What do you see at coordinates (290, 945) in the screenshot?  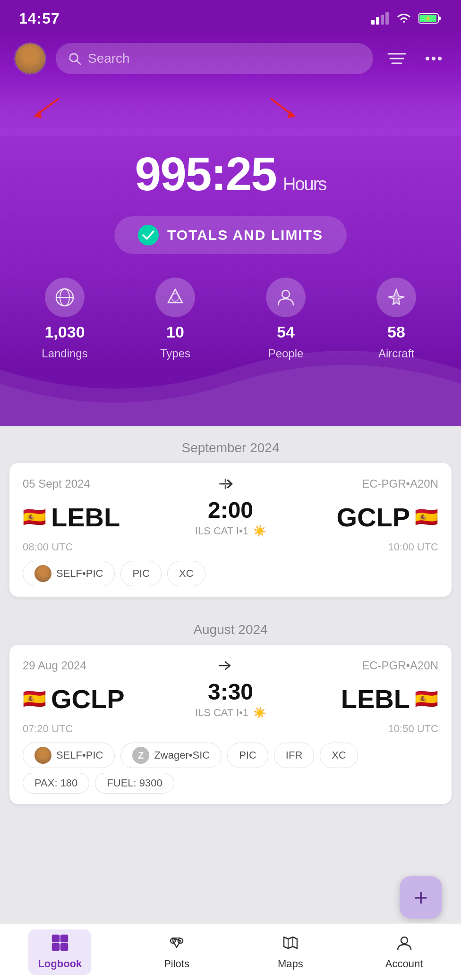 I see `maps-icon` at bounding box center [290, 945].